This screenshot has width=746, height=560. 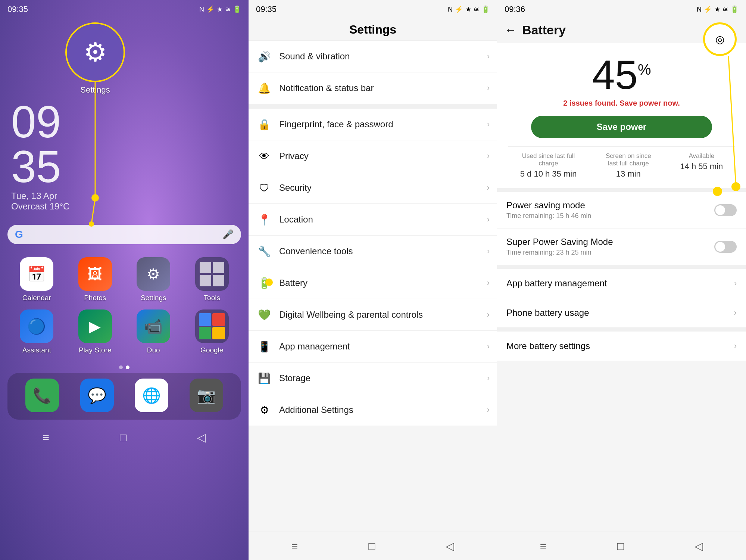 What do you see at coordinates (718, 9) in the screenshot?
I see `battery-status-icons: N ⚡ ★ ≋ 🔋` at bounding box center [718, 9].